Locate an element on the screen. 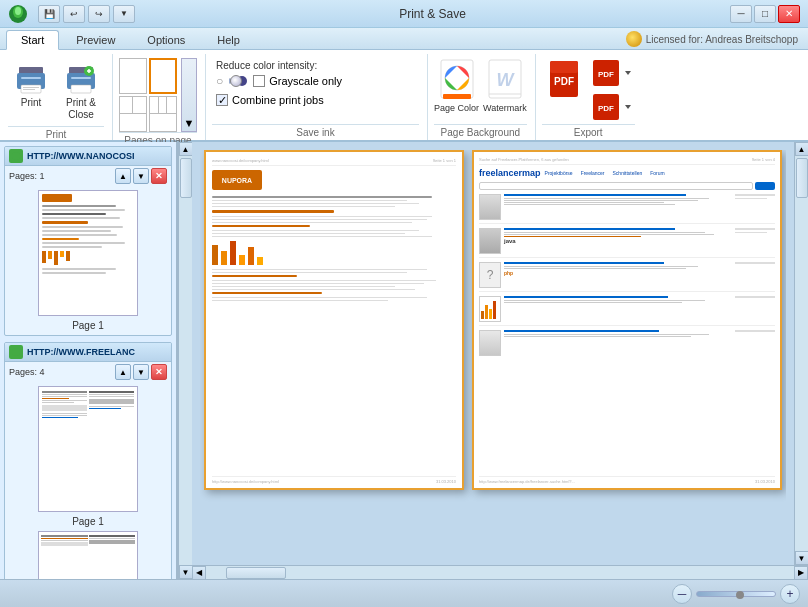 This screenshot has height=607, width=808. save-ink-label: Save ink is located at coordinates (316, 132).